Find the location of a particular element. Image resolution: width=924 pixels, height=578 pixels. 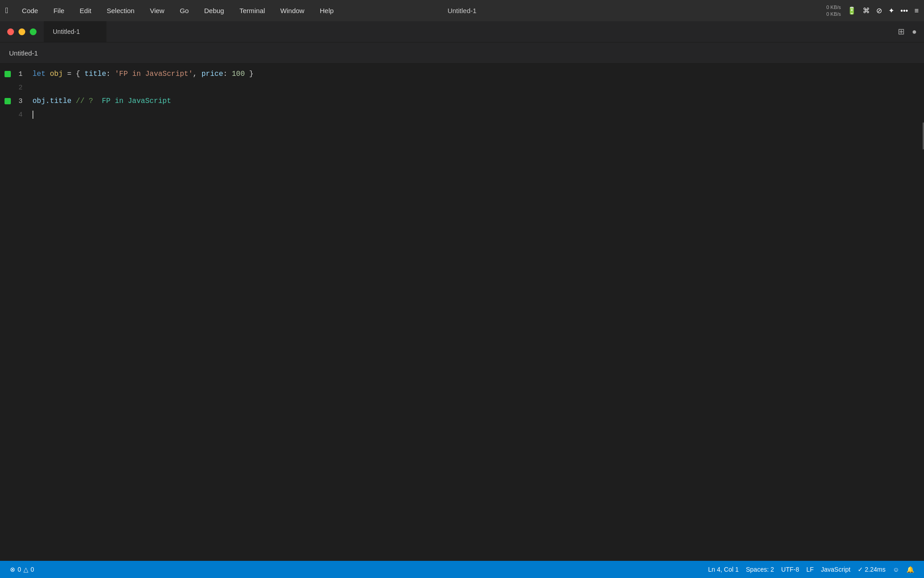

split-editor-icon: ⊞ is located at coordinates (901, 32).